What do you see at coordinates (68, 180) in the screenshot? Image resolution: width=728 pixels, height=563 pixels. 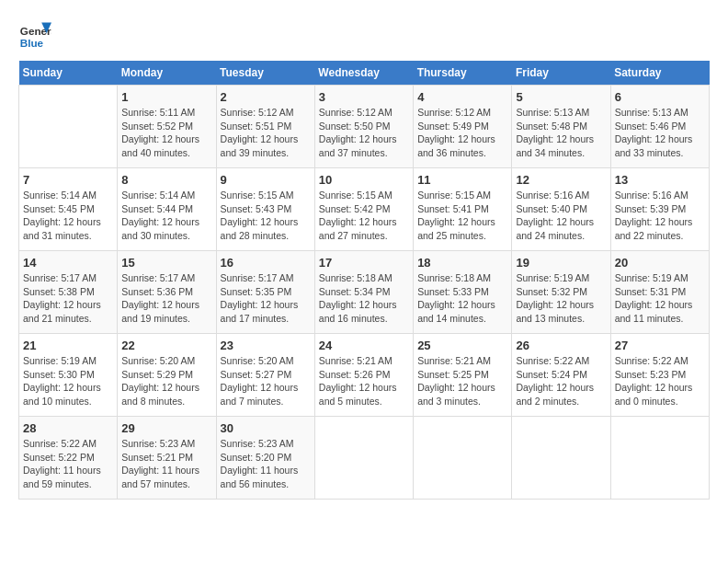 I see `day-number: 7` at bounding box center [68, 180].